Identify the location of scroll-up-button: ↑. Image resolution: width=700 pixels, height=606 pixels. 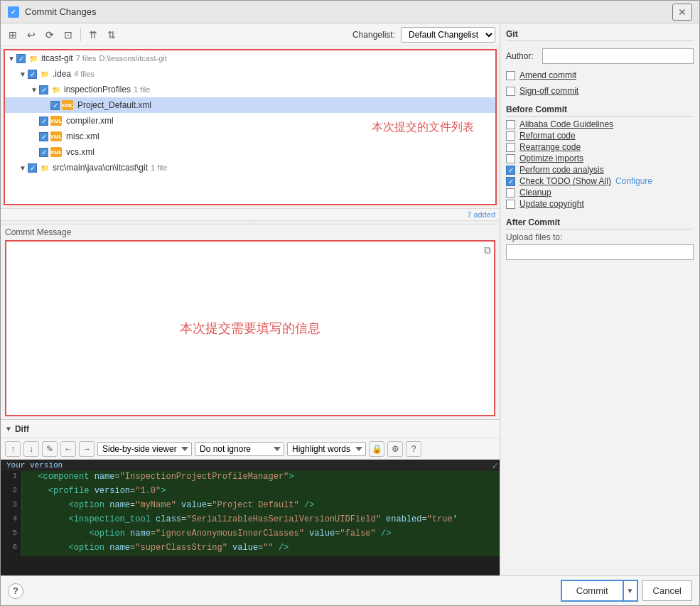
(13, 449).